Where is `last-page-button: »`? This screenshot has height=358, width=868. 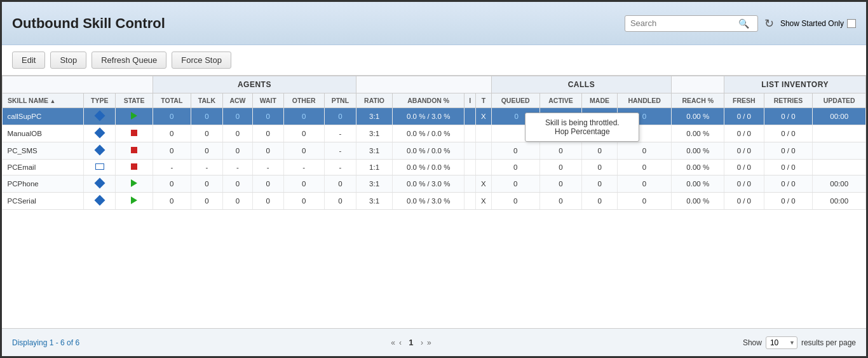
last-page-button: » is located at coordinates (430, 343).